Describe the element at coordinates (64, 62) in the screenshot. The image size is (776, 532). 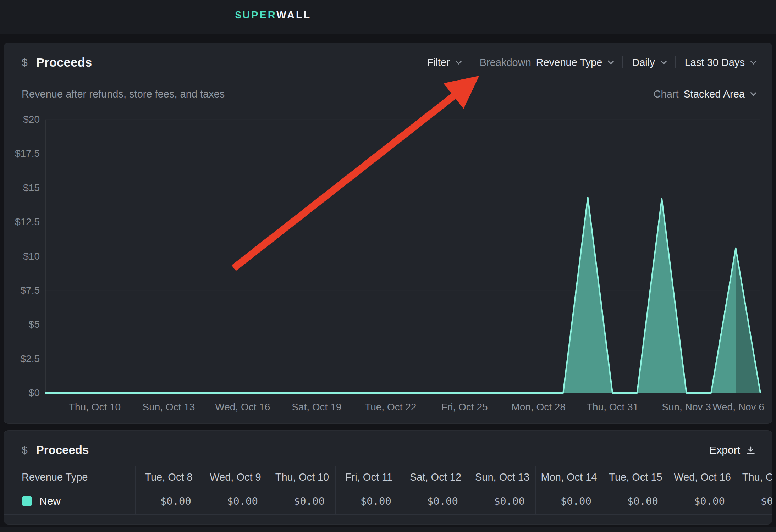
I see `chart-card-title: Proceeds` at that location.